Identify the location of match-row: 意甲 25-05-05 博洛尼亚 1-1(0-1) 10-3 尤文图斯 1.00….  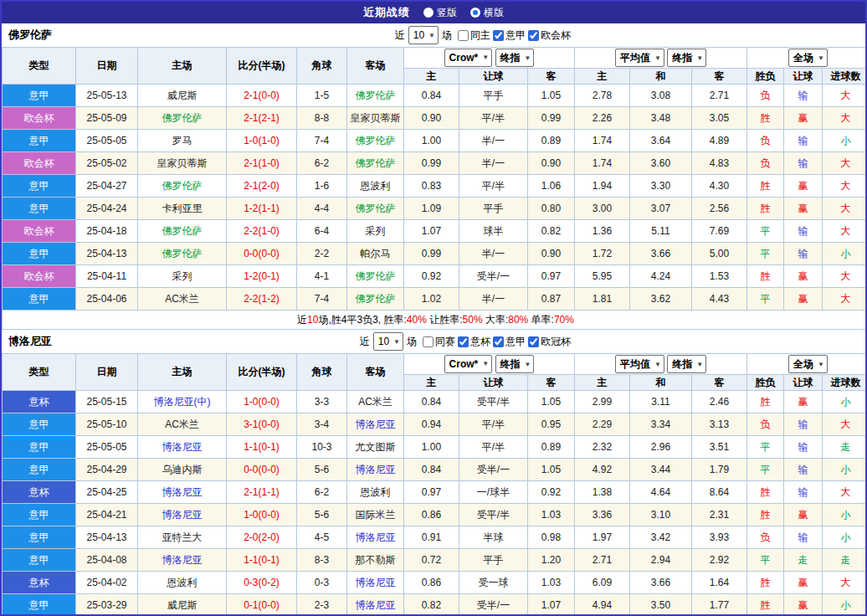
(435, 447).